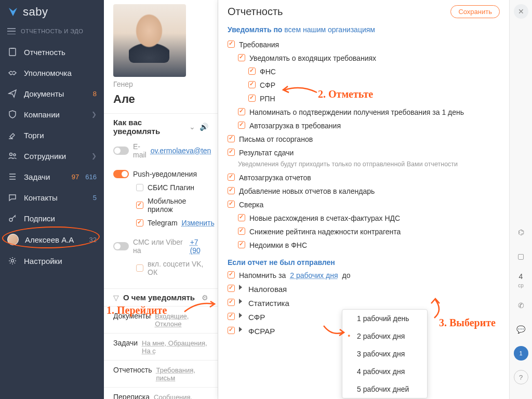 This screenshot has width=532, height=399. What do you see at coordinates (205, 298) in the screenshot?
I see `settings-icon: ⚙` at bounding box center [205, 298].